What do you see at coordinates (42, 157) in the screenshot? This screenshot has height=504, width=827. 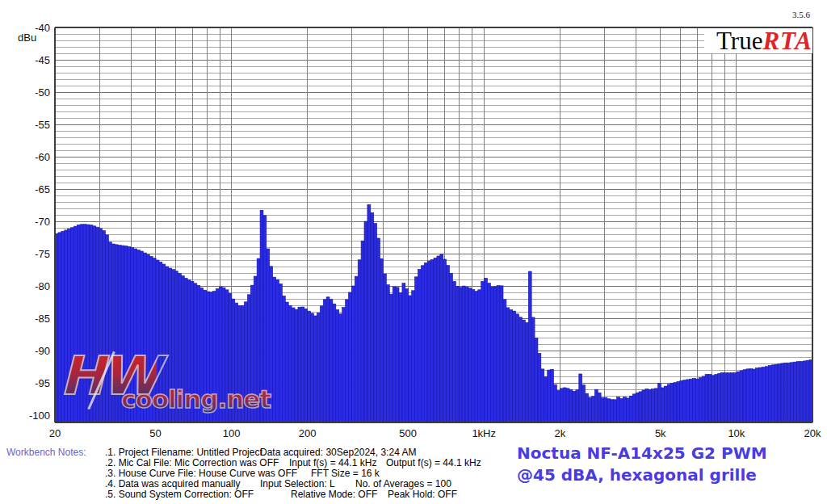 I see `axis-tick-label: -60` at bounding box center [42, 157].